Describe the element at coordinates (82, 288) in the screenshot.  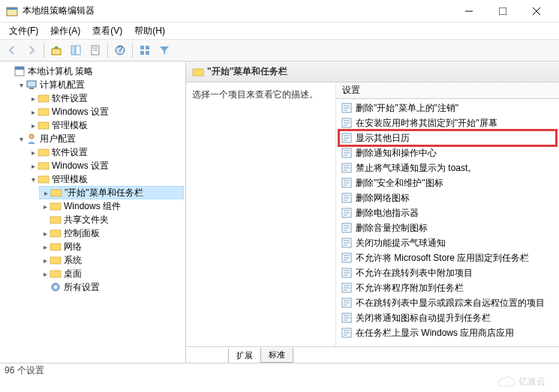
I see `tree-label: 所有设置` at that location.